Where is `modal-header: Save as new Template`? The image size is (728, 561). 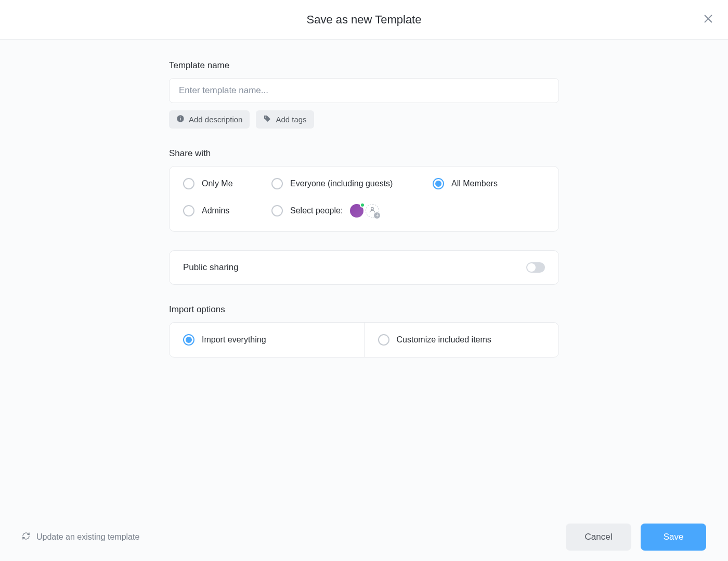 modal-header: Save as new Template is located at coordinates (364, 20).